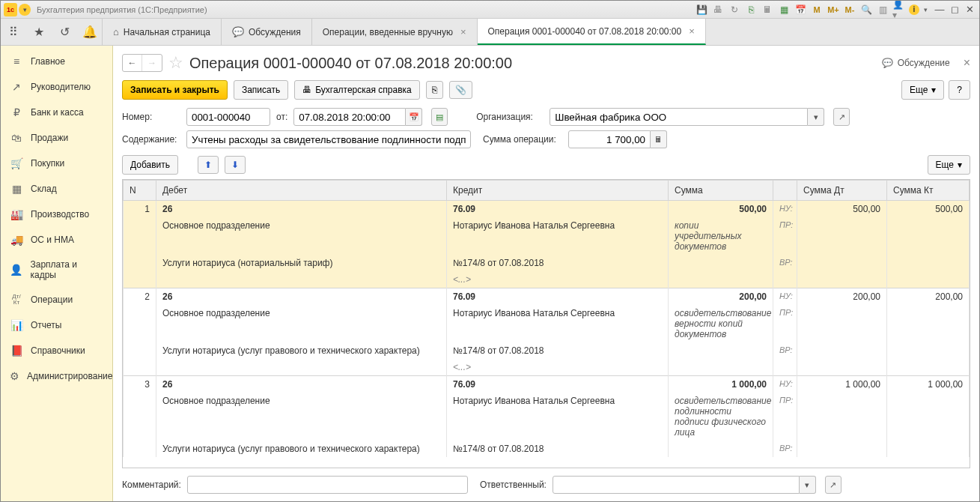 This screenshot has height=502, width=980. Describe the element at coordinates (924, 63) in the screenshot. I see `discuss-label: Обсуждение` at that location.